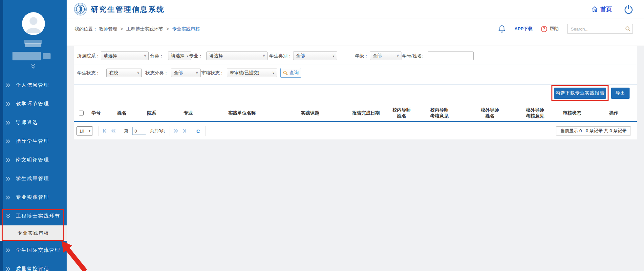 The height and width of the screenshot is (271, 644). Describe the element at coordinates (186, 29) in the screenshot. I see `breadcrumb-item-current: 专业实践审核` at that location.